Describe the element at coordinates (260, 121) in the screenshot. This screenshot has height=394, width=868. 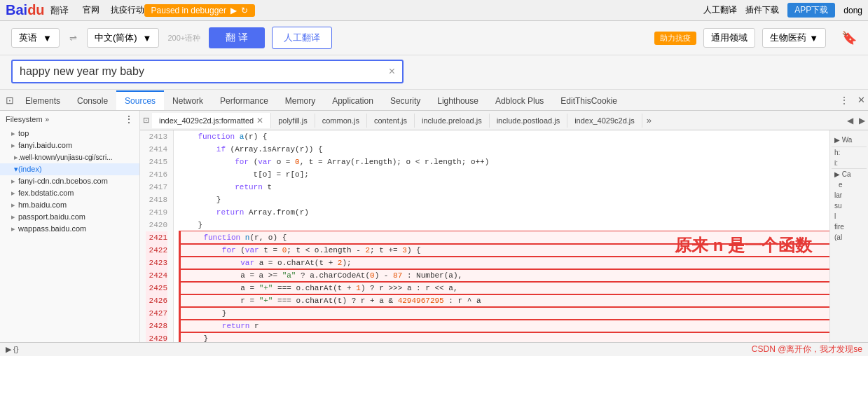
I see `file-tab-close-icon: ✕` at that location.